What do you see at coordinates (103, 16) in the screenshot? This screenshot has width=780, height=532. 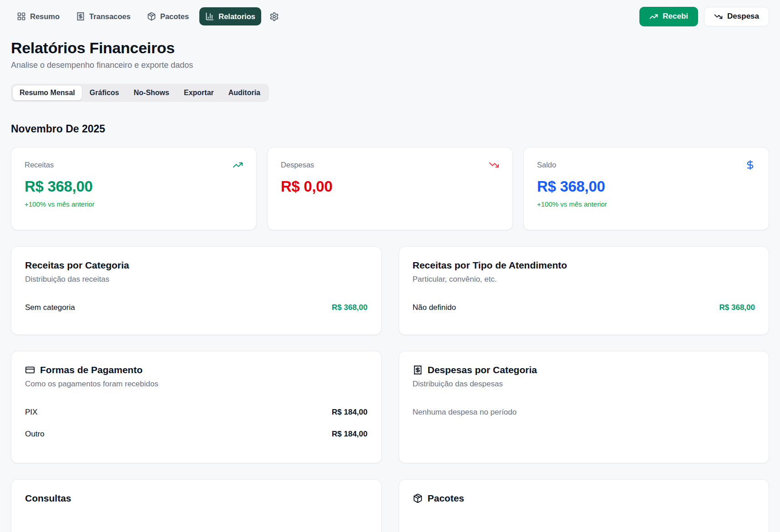 I see `nav-item-transacoes: Transacoes` at bounding box center [103, 16].